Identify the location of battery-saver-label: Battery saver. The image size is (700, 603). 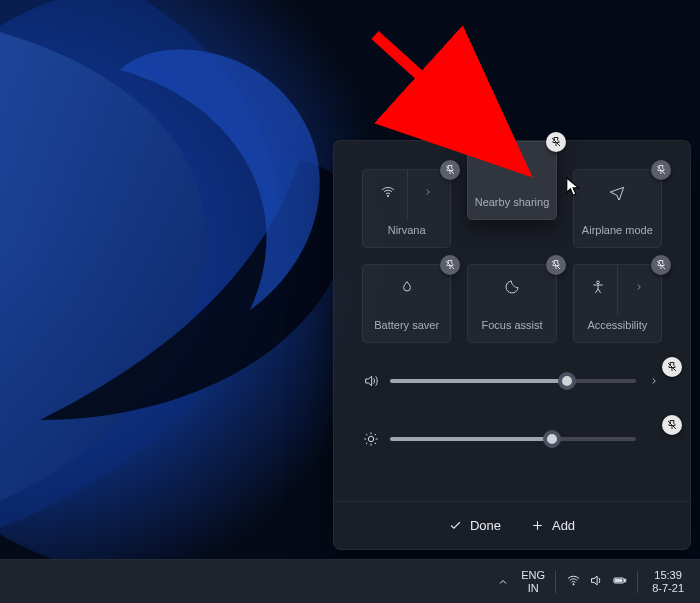
(406, 326).